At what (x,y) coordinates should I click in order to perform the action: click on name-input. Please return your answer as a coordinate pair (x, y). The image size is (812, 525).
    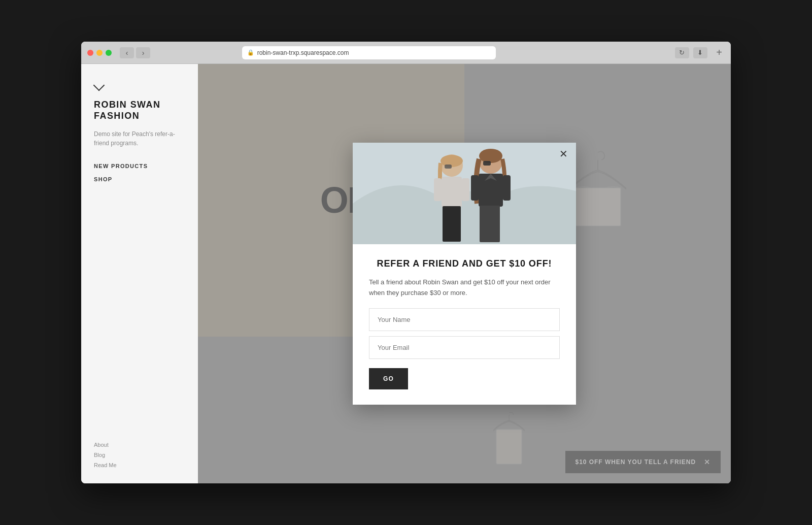
    Looking at the image, I should click on (464, 320).